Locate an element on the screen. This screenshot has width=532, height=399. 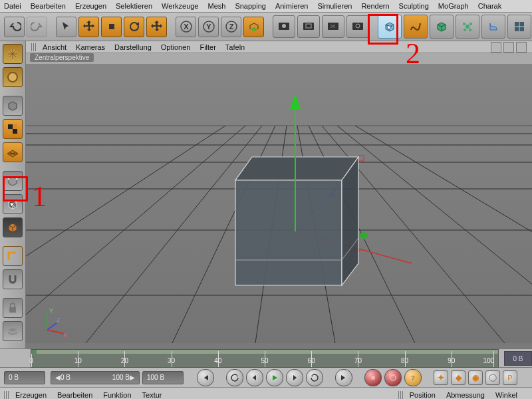
menu-snapping: Snapping is located at coordinates (250, 6).